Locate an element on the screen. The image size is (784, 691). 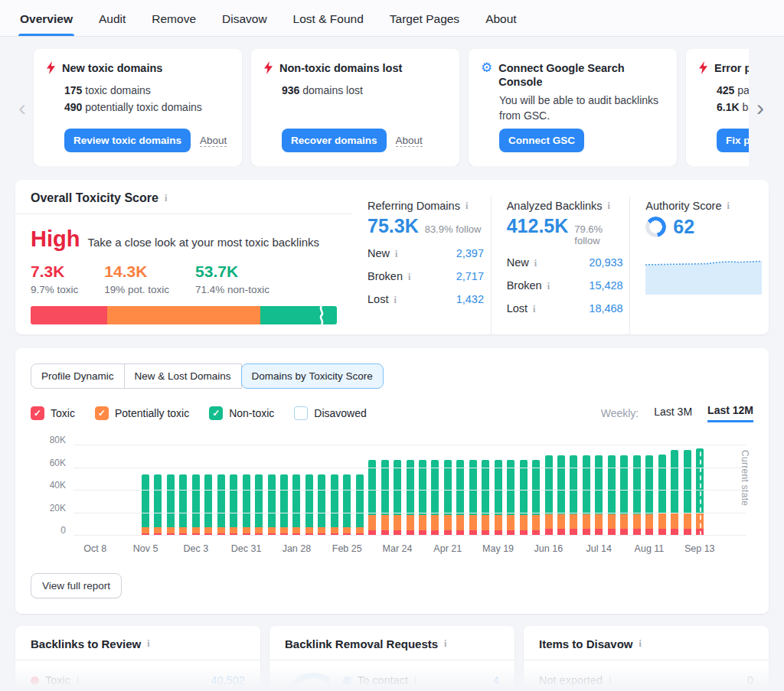
checkbox-potentially-toxic: ✓ is located at coordinates (102, 413).